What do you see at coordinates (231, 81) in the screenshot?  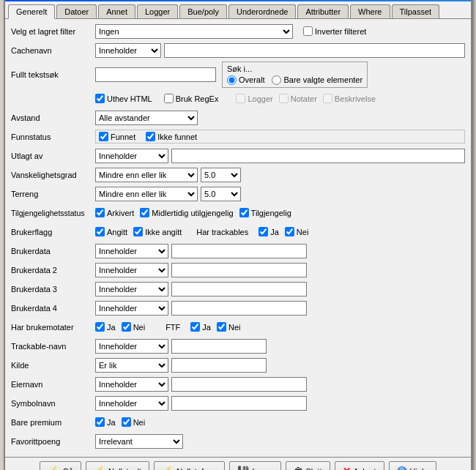 I see `sok-overalt-radio` at bounding box center [231, 81].